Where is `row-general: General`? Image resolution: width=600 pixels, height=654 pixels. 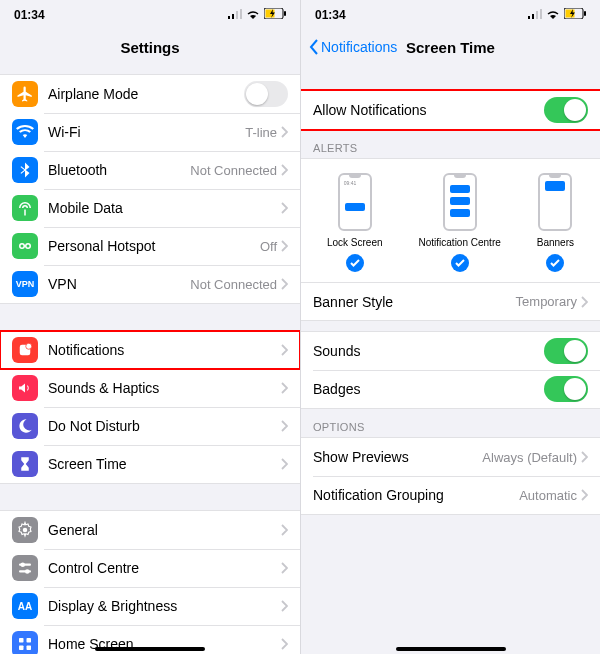 row-general: General is located at coordinates (150, 530).